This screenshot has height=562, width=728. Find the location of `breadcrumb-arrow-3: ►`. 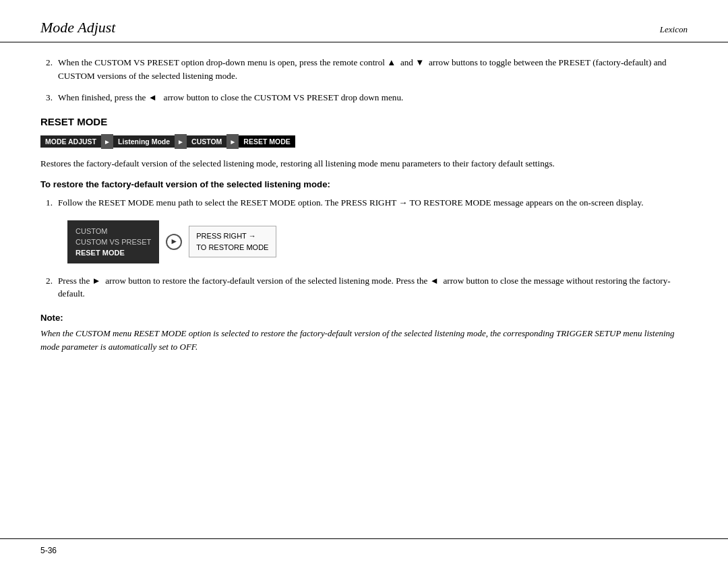

breadcrumb-arrow-3: ► is located at coordinates (233, 142).